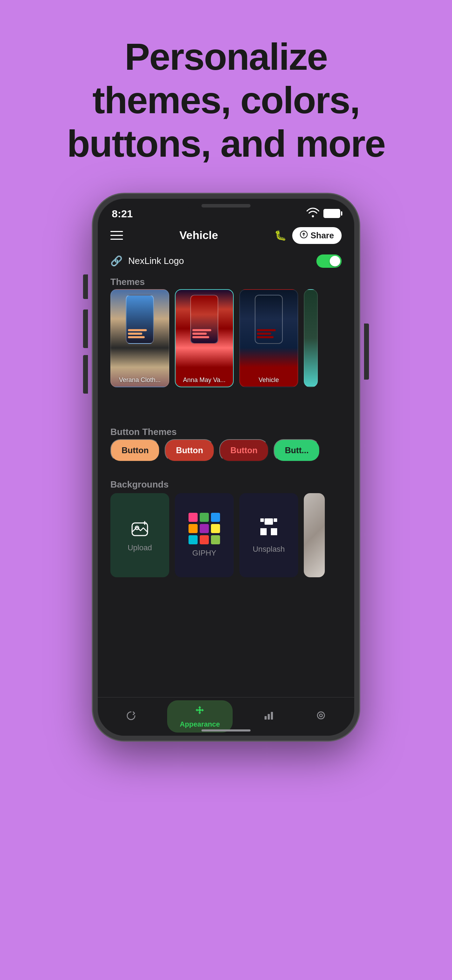 The image size is (452, 980). What do you see at coordinates (232, 338) in the screenshot?
I see `themes-row: Verana Cloth... Anna May Va...` at bounding box center [232, 338].